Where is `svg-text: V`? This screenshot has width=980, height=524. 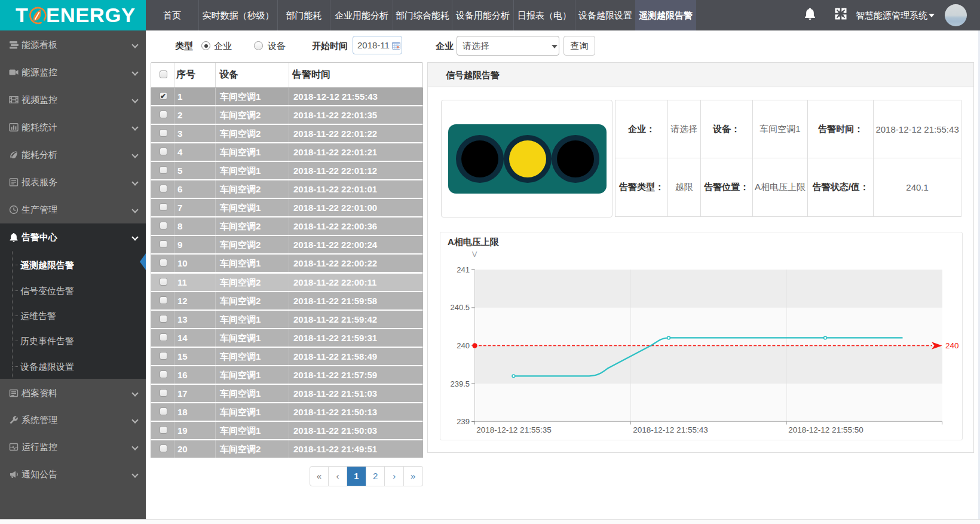 svg-text: V is located at coordinates (474, 255).